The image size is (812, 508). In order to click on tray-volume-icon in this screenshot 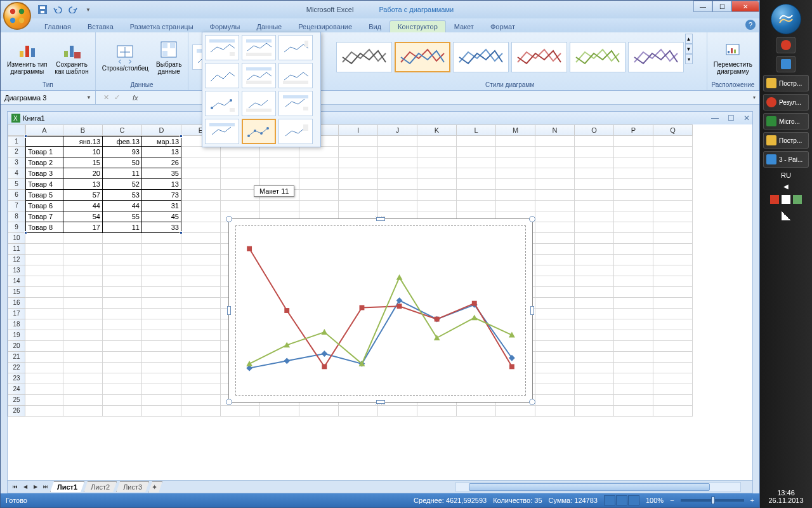, I will do `click(786, 199)`.